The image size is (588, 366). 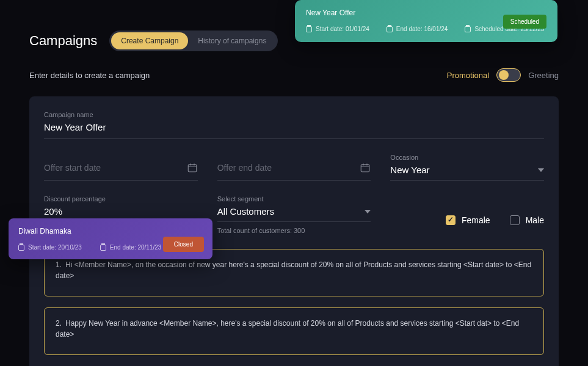 I want to click on template-num: 1., so click(x=59, y=265).